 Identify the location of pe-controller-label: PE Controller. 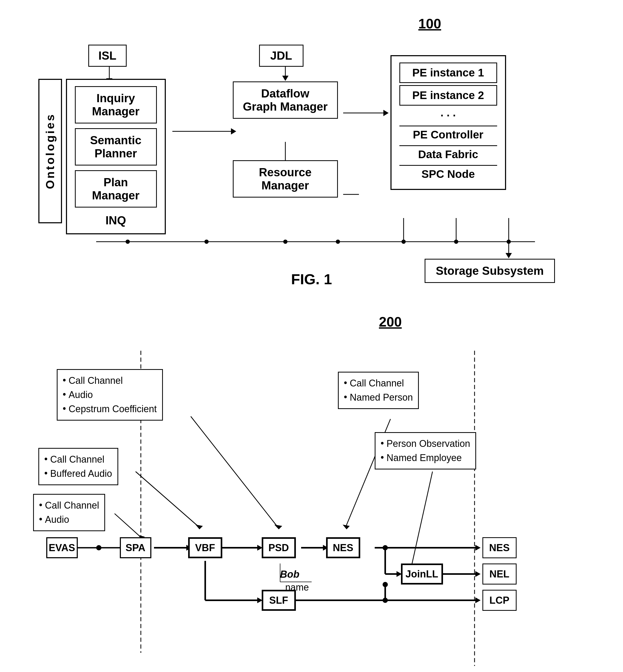
(448, 134).